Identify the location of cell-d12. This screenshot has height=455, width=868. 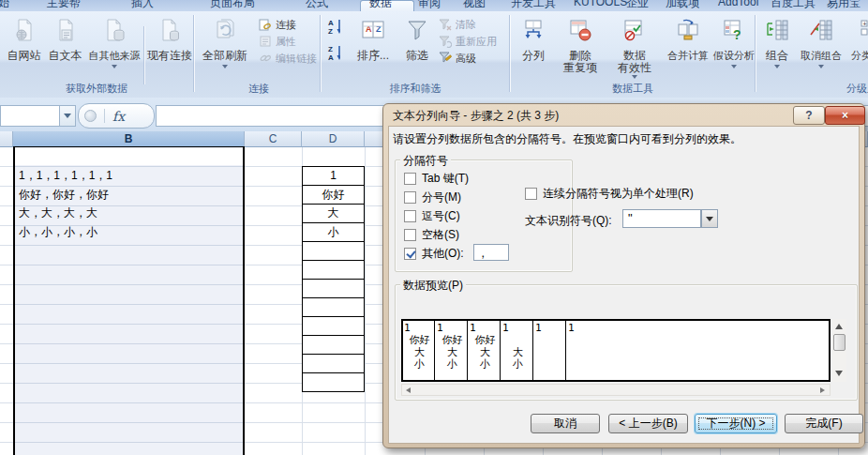
(334, 364).